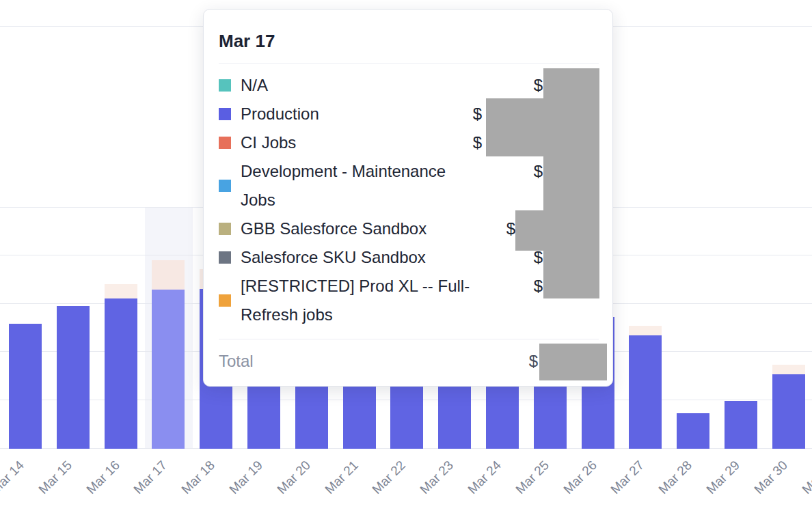 This screenshot has width=812, height=515. Describe the element at coordinates (334, 229) in the screenshot. I see `series-label: GBB Salesforce Sandbox` at that location.